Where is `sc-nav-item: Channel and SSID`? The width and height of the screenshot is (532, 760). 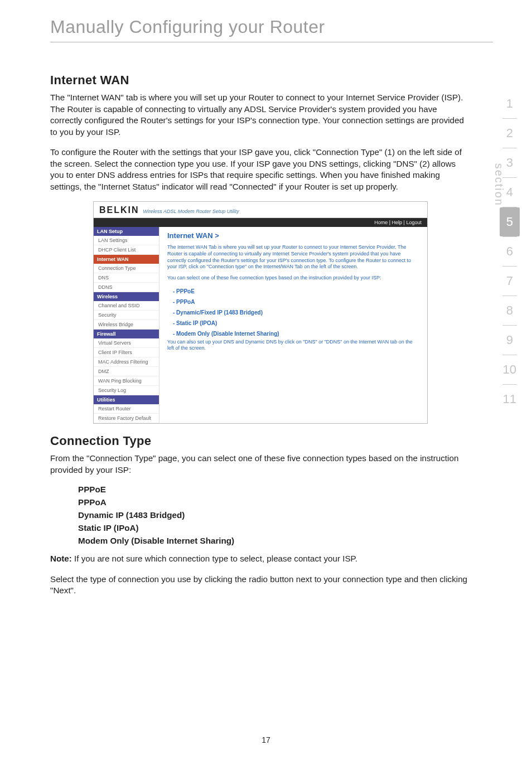 sc-nav-item: Channel and SSID is located at coordinates (126, 306).